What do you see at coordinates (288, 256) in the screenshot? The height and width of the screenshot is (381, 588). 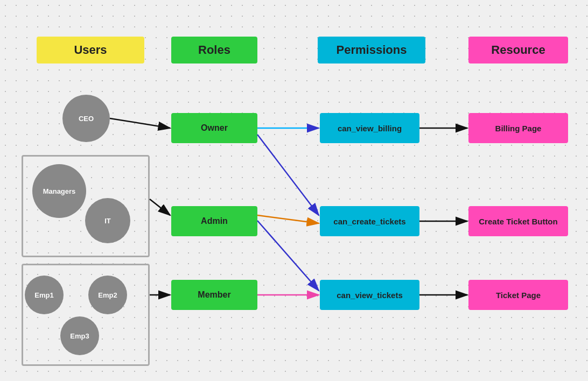 I see `arrow-admin-viewtickets` at bounding box center [288, 256].